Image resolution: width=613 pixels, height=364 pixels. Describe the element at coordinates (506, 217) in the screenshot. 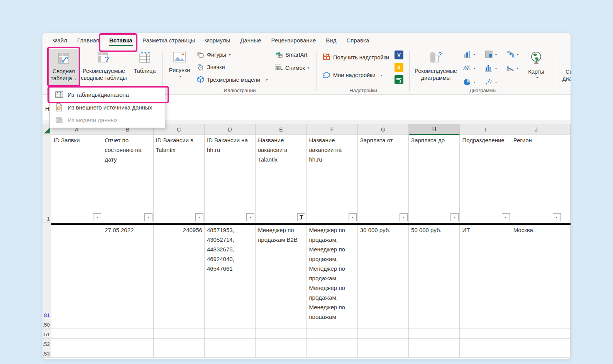

I see `filter-button-i` at that location.